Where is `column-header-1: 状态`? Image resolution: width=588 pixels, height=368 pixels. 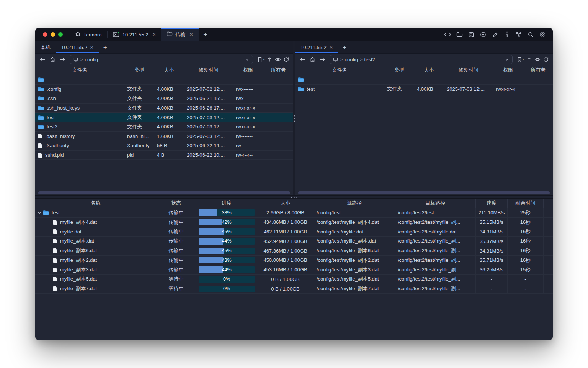 column-header-1: 状态 is located at coordinates (176, 203).